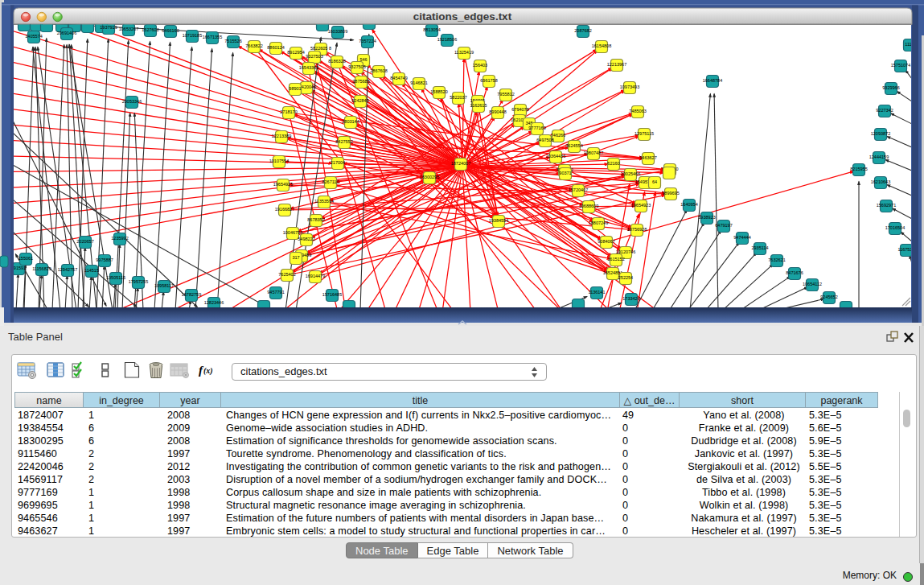  I want to click on svg-text: 16033809, so click(338, 31).